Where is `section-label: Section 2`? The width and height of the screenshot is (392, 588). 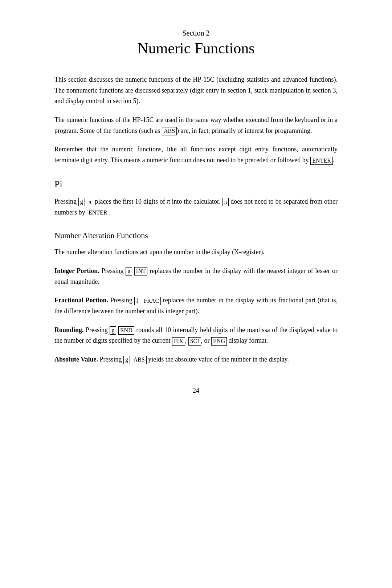
section-label: Section 2 is located at coordinates (196, 33).